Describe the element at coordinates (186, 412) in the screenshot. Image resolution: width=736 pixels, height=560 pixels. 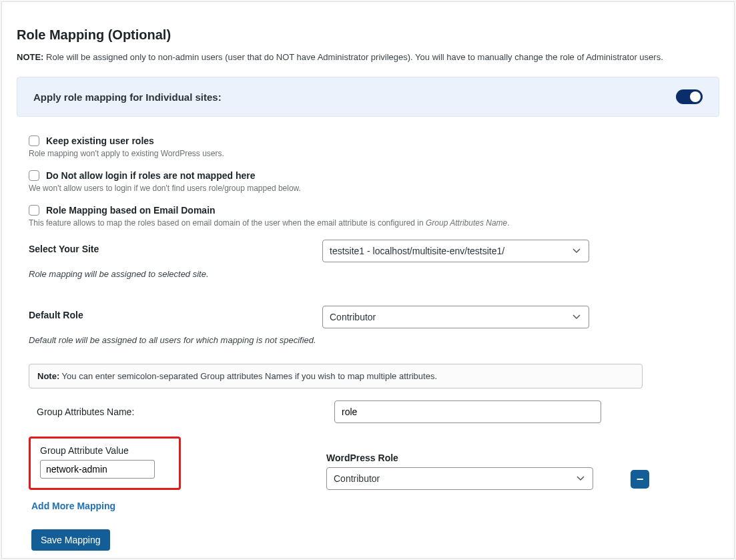
I see `ga-name-label: Group Attributes Name:` at that location.